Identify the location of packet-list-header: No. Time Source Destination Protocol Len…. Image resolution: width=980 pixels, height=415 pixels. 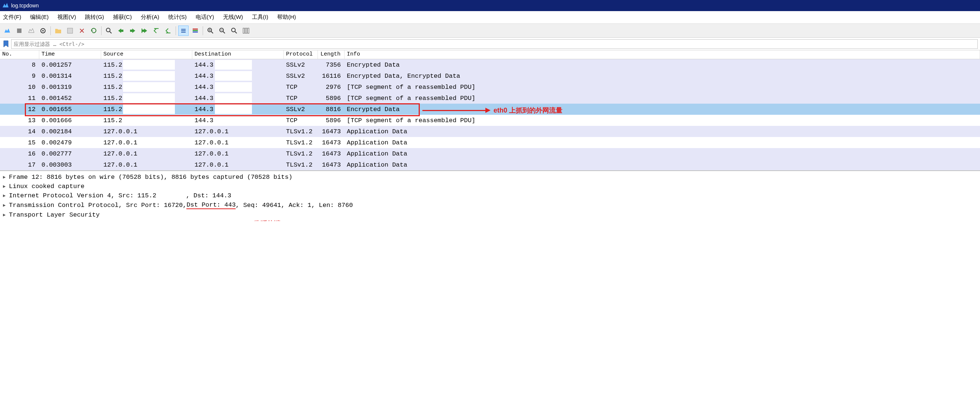
(490, 55).